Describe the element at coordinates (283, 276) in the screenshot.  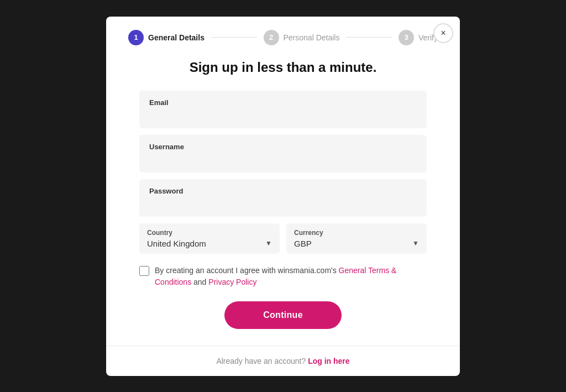
I see `terms-row: By creating an account I agree with wins…` at that location.